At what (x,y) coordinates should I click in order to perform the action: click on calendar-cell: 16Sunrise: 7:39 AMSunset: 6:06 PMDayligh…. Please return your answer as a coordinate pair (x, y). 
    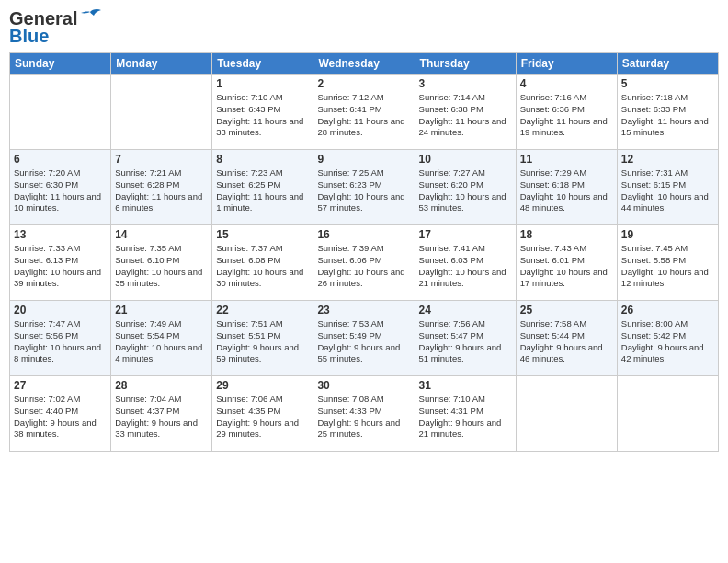
    Looking at the image, I should click on (364, 263).